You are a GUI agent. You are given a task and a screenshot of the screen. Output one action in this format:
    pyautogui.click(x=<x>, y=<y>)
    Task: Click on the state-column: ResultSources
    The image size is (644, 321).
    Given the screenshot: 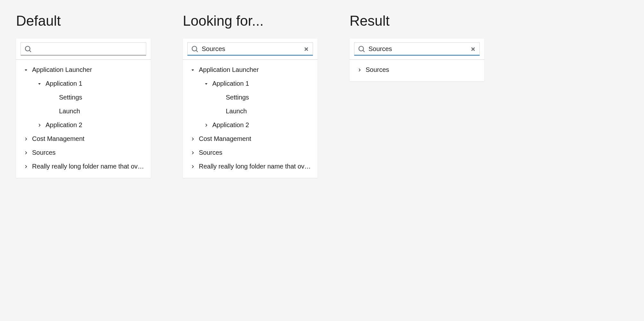 What is the action you would take?
    pyautogui.click(x=417, y=47)
    